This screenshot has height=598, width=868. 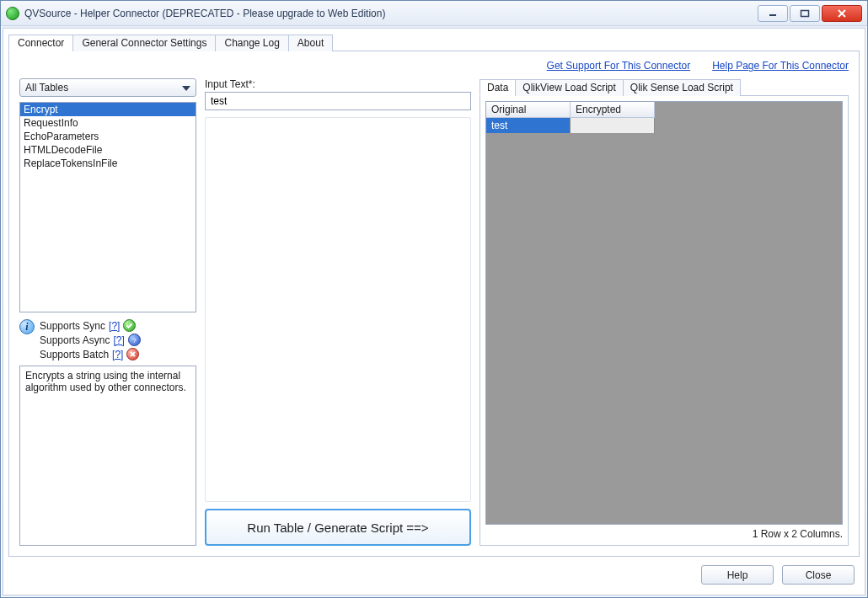 What do you see at coordinates (72, 326) in the screenshot?
I see `supports-sync-label: Supports Sync` at bounding box center [72, 326].